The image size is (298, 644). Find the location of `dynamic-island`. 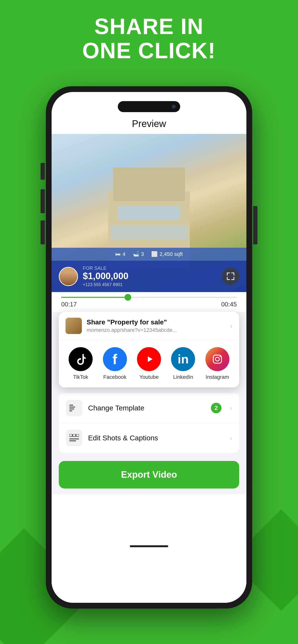

dynamic-island is located at coordinates (149, 106).